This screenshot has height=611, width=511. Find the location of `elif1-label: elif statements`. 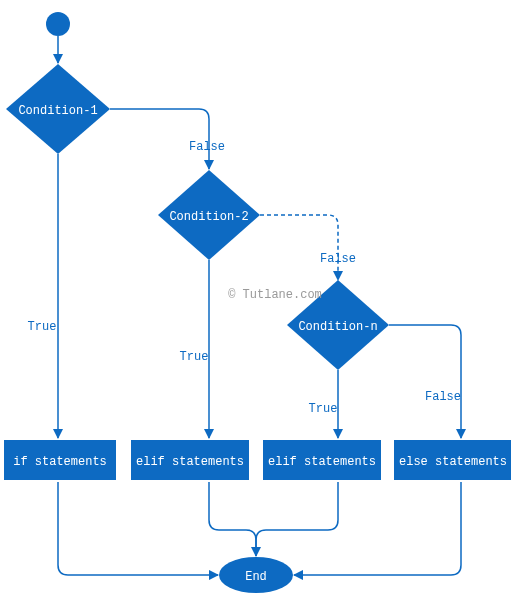

elif1-label: elif statements is located at coordinates (190, 462).